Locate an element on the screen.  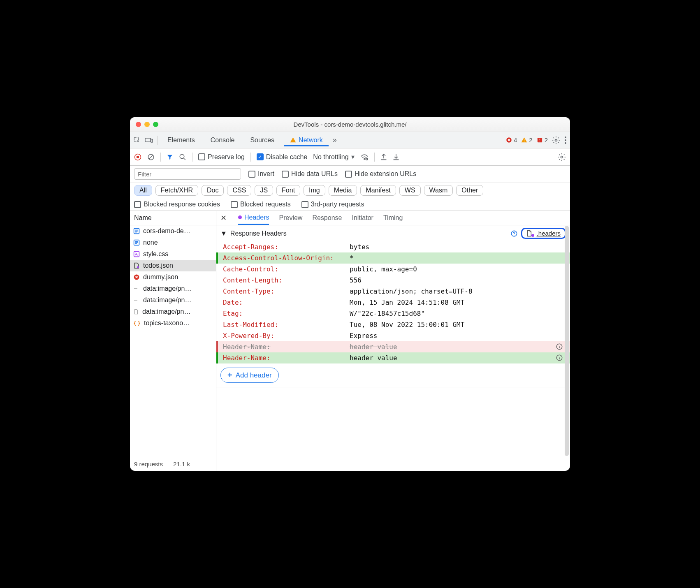
panel-tabstrip: Elements Console Sources Network » 4 2 2 is located at coordinates (350, 140).